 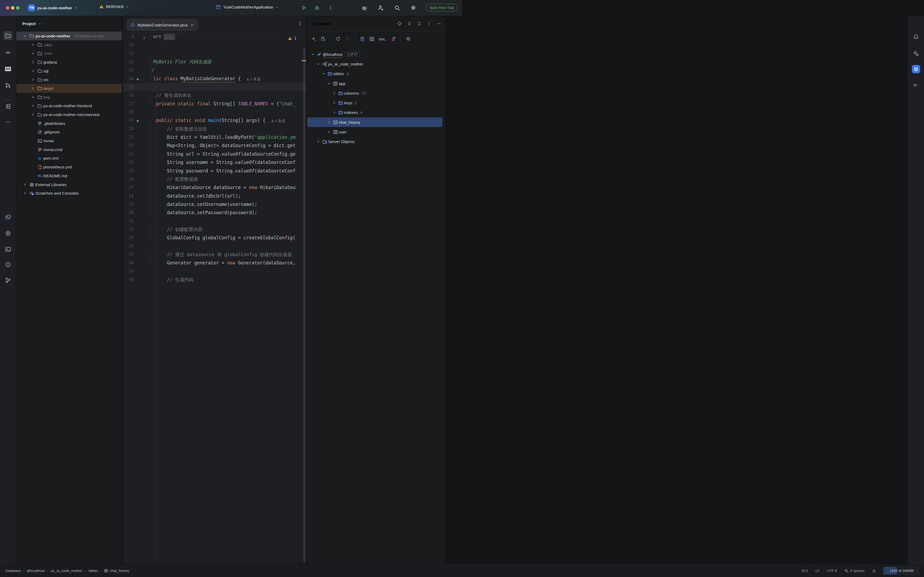 I want to click on project-tree-item: .gitignore, so click(x=69, y=132).